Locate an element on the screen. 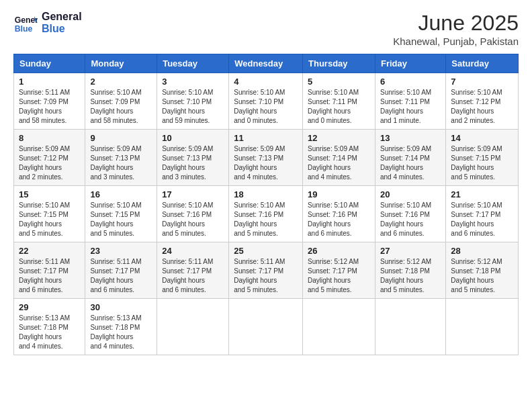 The width and height of the screenshot is (532, 411). calendar-cell: 17Sunrise: 5:10 AMSunset: 7:16 PMDayligh… is located at coordinates (193, 214).